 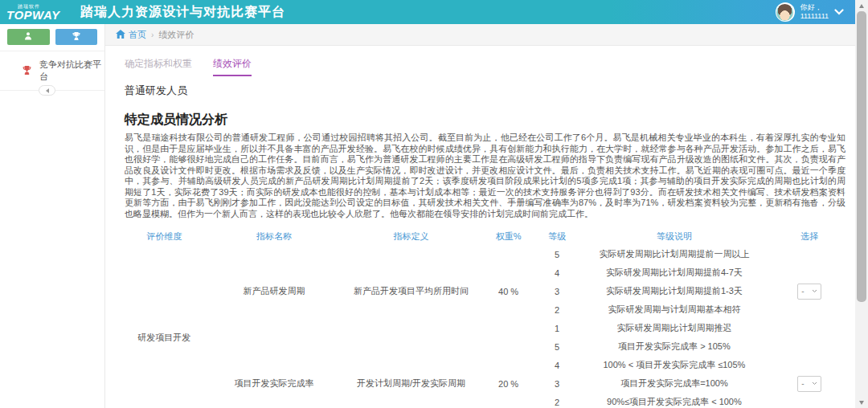 What do you see at coordinates (509, 373) in the screenshot?
I see `weight-cell: 20 %` at bounding box center [509, 373].